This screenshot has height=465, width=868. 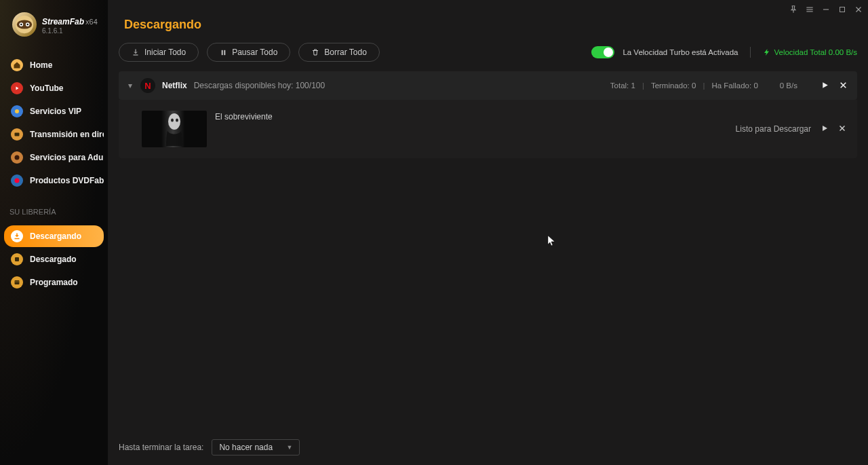 What do you see at coordinates (487, 22) in the screenshot?
I see `page-title: Descargando` at bounding box center [487, 22].